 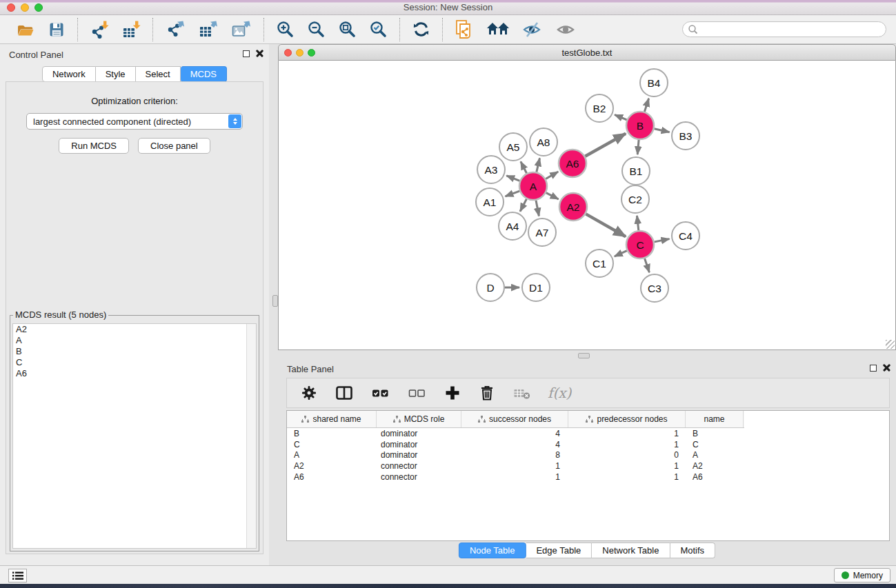 What do you see at coordinates (523, 205) in the screenshot?
I see `graph-edge-A-A4` at bounding box center [523, 205].